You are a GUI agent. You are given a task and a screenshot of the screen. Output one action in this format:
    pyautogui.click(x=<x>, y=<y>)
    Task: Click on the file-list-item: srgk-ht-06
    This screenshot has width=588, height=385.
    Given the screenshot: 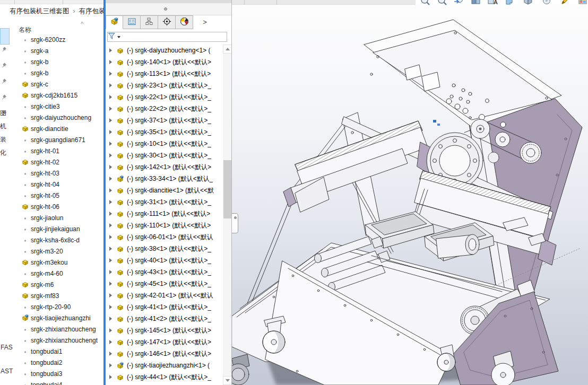 What is the action you would take?
    pyautogui.click(x=52, y=207)
    